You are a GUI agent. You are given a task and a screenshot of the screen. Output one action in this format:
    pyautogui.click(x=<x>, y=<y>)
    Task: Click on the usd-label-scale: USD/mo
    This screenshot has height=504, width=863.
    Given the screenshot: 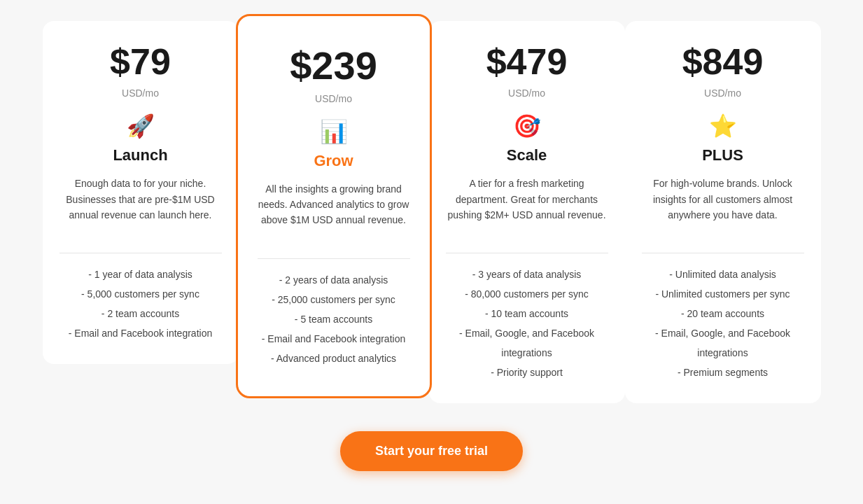 What is the action you would take?
    pyautogui.click(x=527, y=93)
    